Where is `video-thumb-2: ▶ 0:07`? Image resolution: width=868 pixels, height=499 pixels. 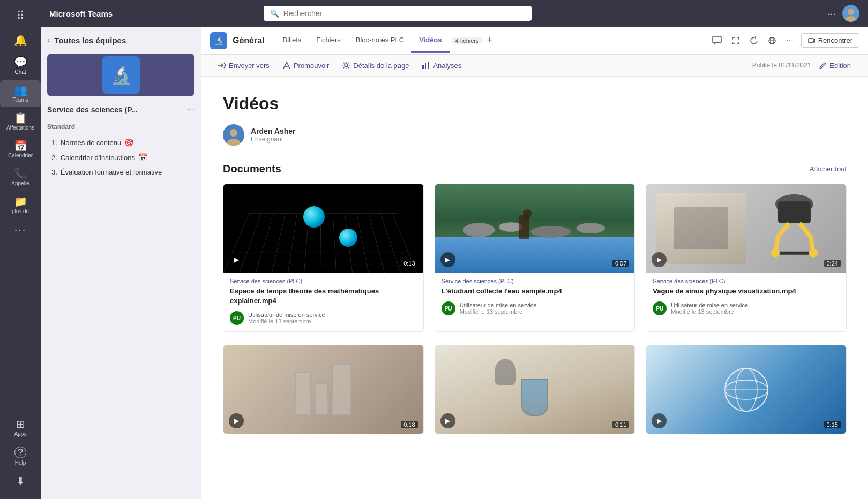
video-thumb-2: ▶ 0:07 is located at coordinates (535, 228).